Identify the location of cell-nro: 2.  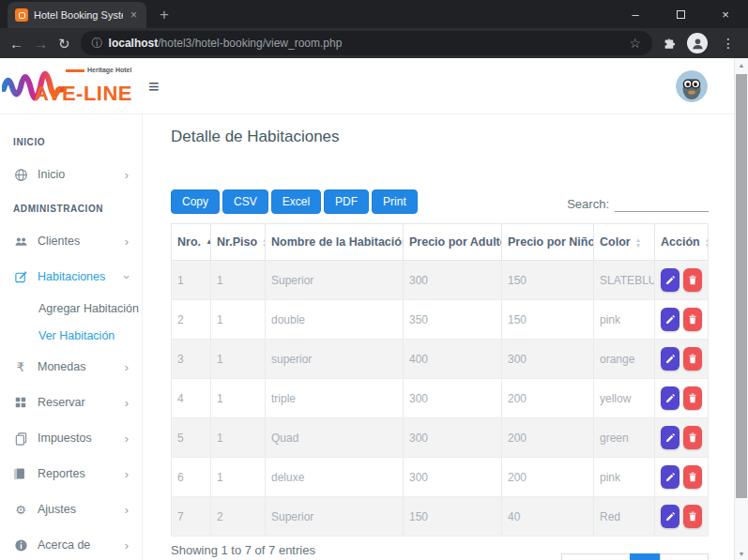
(191, 320).